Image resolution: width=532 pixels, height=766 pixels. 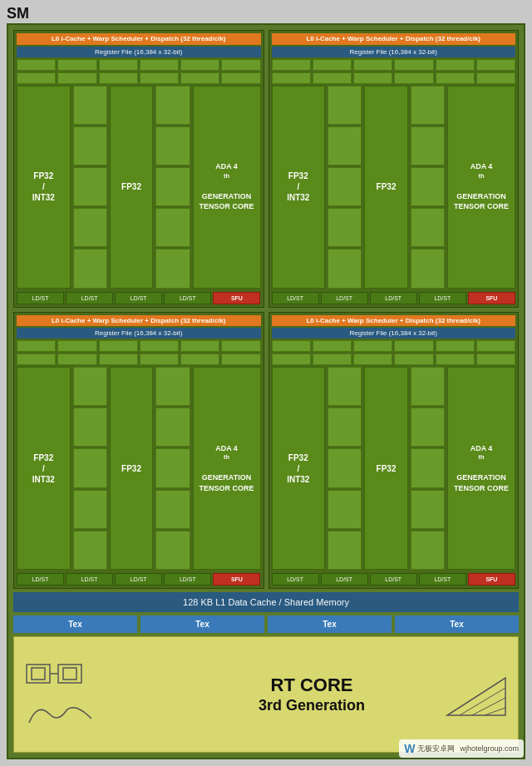 What do you see at coordinates (131, 187) in the screenshot?
I see `fp32-1: FP32` at bounding box center [131, 187].